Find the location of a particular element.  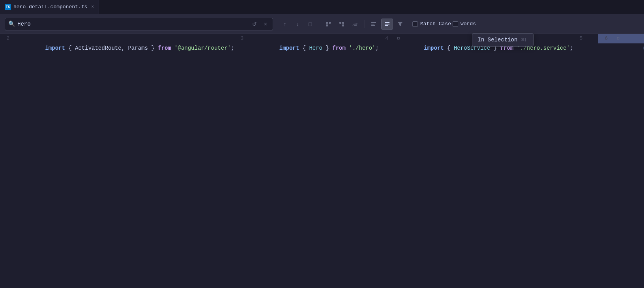

table-row: 3 import { Hero } from './hero'; is located at coordinates (306, 39).